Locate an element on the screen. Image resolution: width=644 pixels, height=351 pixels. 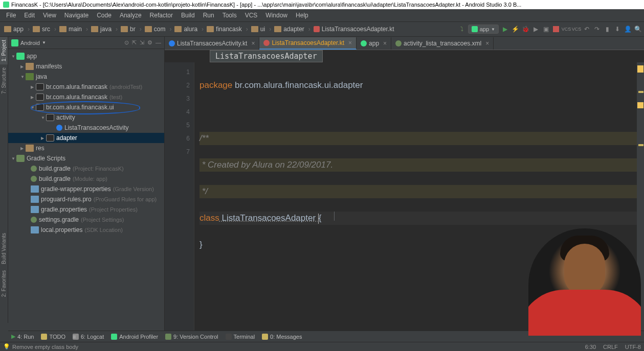
hide-panel-icon: — is located at coordinates (159, 43).